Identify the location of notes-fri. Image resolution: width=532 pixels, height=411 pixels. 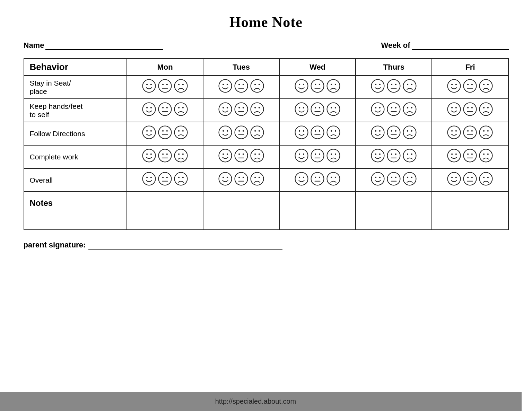
(470, 211).